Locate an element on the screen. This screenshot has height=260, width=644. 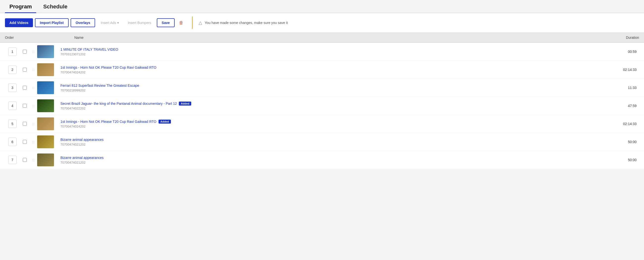
row-duration-6: 50:00 is located at coordinates (619, 142).